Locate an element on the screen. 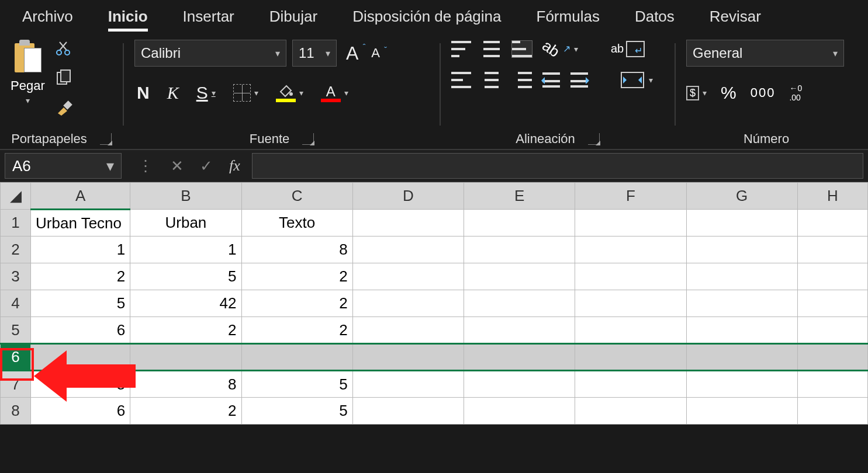  underline-button: S▾ is located at coordinates (206, 93).